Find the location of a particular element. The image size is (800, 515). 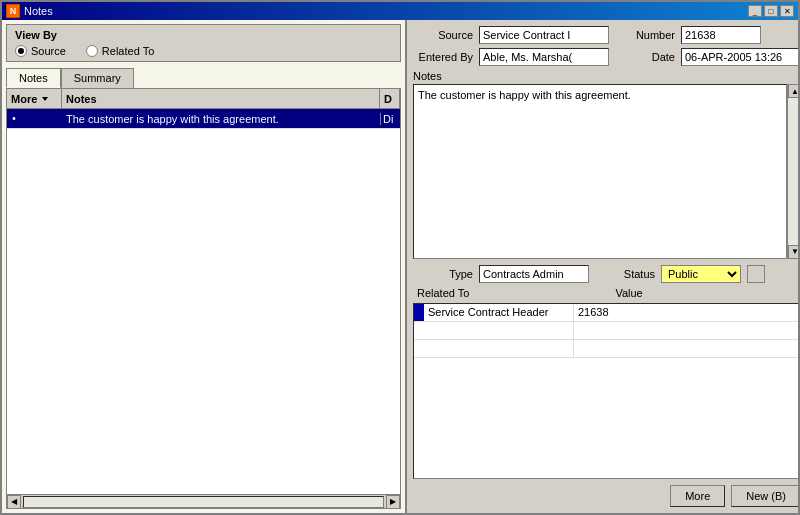

row-d: Di is located at coordinates (390, 119).